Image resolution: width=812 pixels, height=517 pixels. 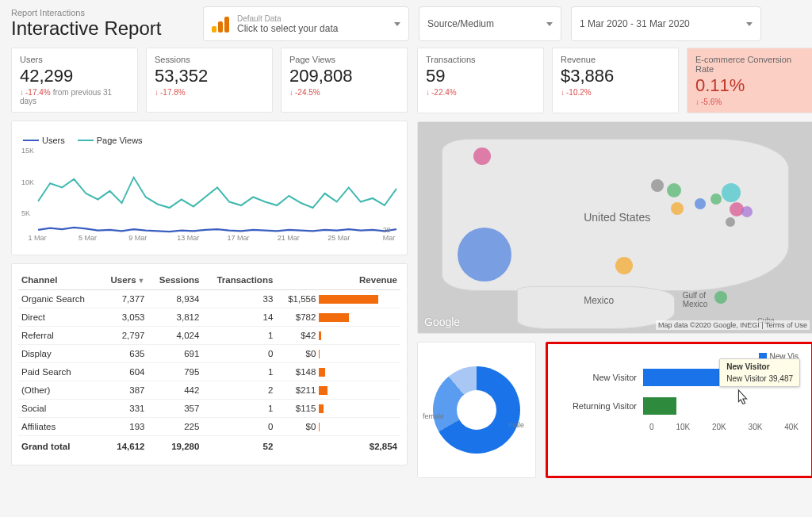 I want to click on table-row: Organic Search7,3778,93433$1,556, so click(x=209, y=300).